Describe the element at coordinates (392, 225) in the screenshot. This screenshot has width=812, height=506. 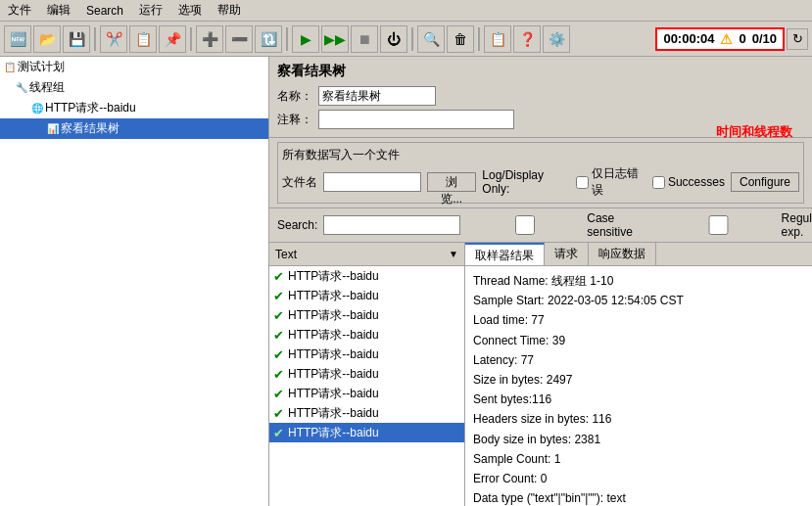
I see `search-input` at that location.